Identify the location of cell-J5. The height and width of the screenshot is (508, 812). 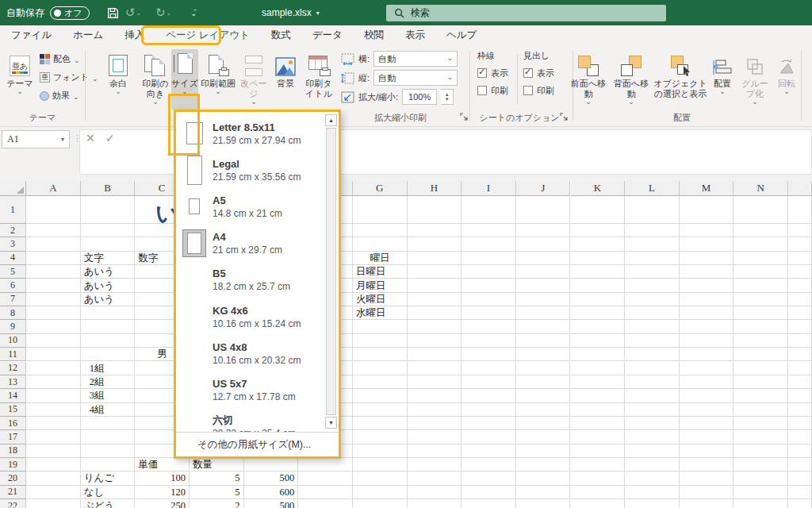
(544, 271).